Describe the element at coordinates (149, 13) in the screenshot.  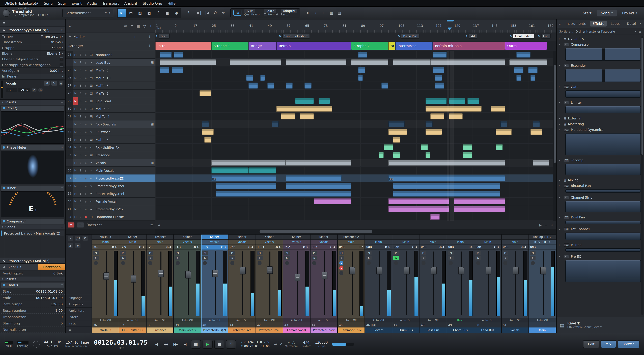
I see `eraser-tool: ◩` at that location.